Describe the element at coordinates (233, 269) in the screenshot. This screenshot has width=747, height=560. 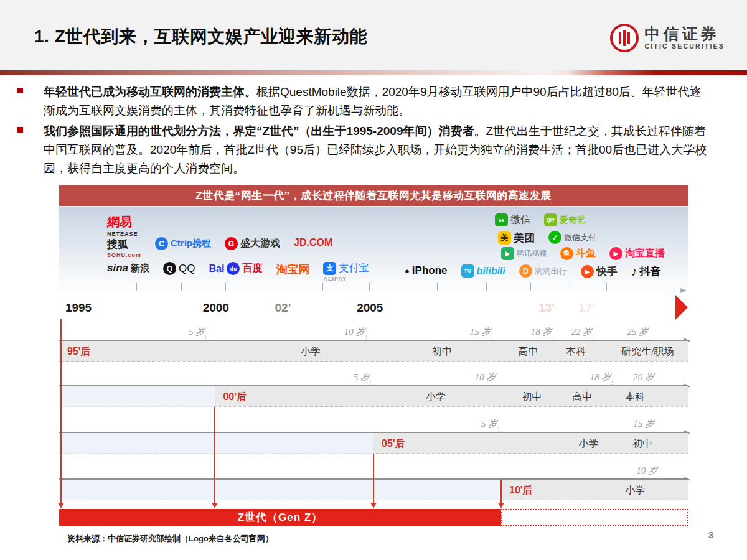
I see `baidu-logo-part: du` at that location.